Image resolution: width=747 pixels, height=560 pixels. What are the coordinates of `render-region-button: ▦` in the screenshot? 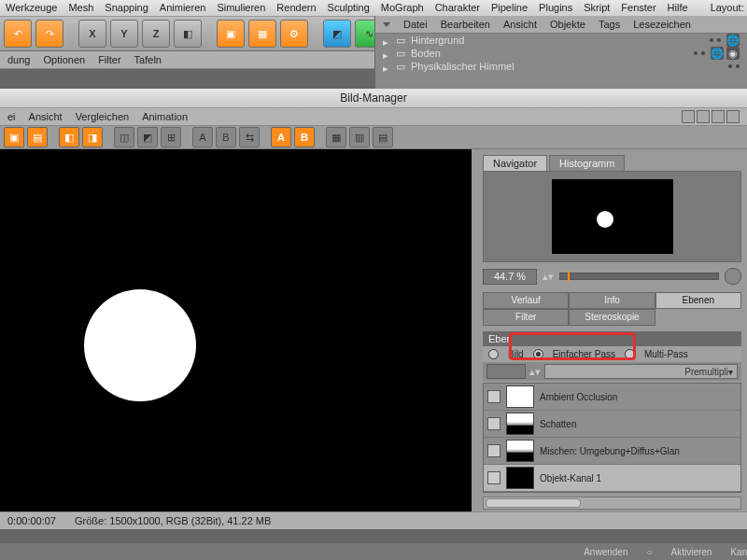 It's located at (262, 34).